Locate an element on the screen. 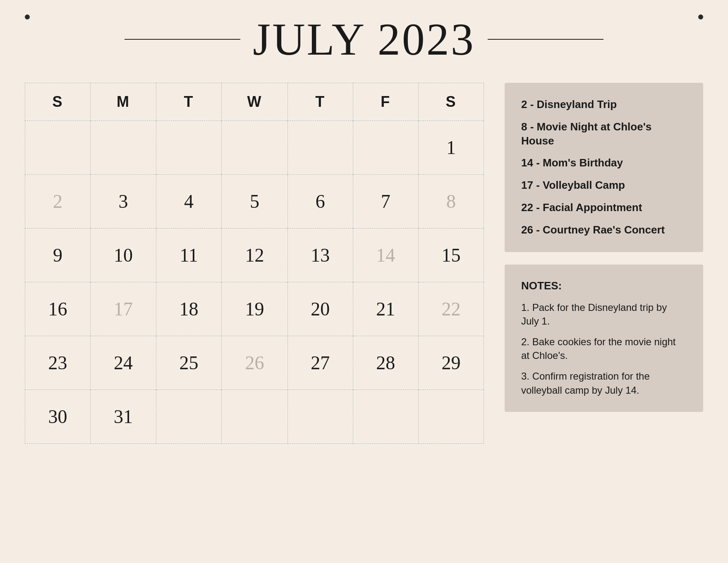 This screenshot has height=563, width=728. calendar-day: 31 is located at coordinates (123, 417).